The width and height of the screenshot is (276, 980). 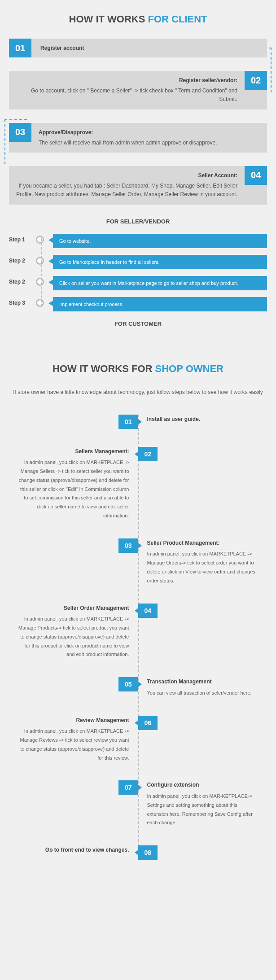 What do you see at coordinates (128, 143) in the screenshot?
I see `step-body: The seller will receive mail from admin …` at bounding box center [128, 143].